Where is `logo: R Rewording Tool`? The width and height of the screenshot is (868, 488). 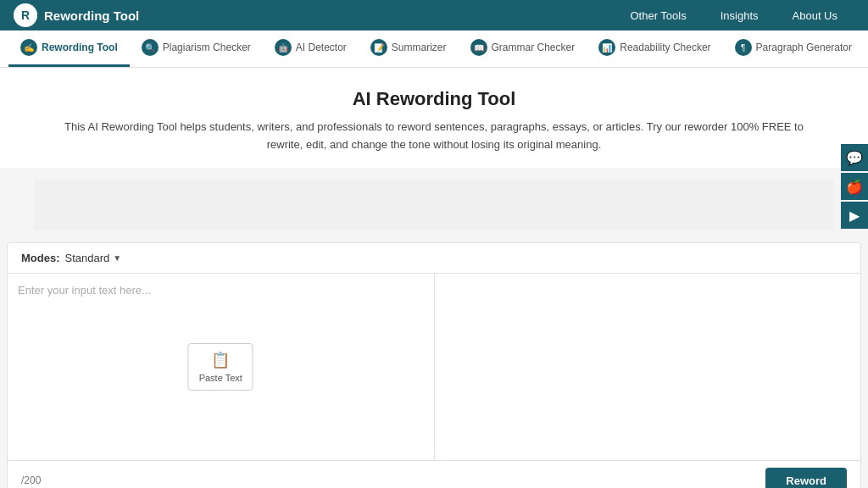
logo: R Rewording Tool is located at coordinates (76, 15).